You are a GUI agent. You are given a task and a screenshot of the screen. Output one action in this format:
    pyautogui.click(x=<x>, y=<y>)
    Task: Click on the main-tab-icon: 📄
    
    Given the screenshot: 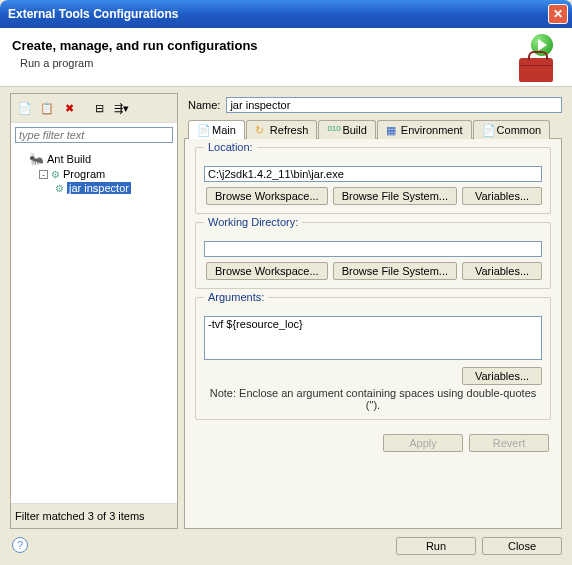 What is the action you would take?
    pyautogui.click(x=203, y=130)
    